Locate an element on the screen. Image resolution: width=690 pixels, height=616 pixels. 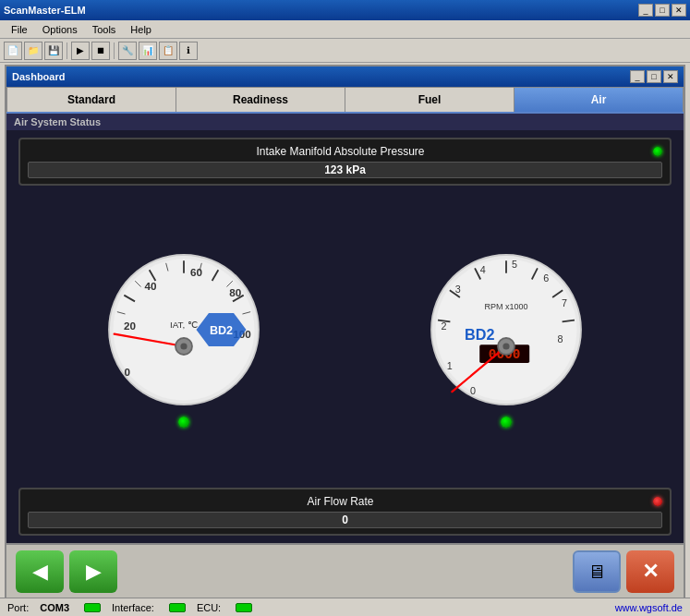
bottom-bar: ◀ ▶ 🖥 ✕ is located at coordinates (345, 571).